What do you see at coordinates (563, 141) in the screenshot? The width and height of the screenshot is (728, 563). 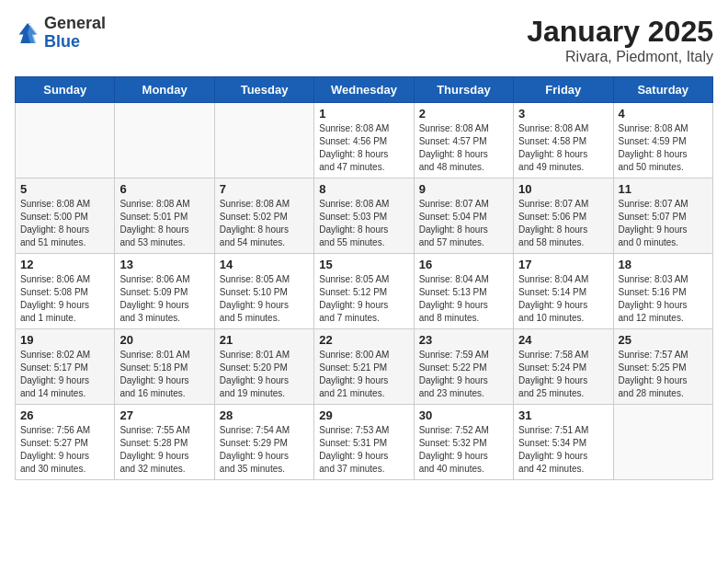 I see `calendar-day-cell: 3Sunrise: 8:08 AM Sunset: 4:58 PM Daylig…` at bounding box center [563, 141].